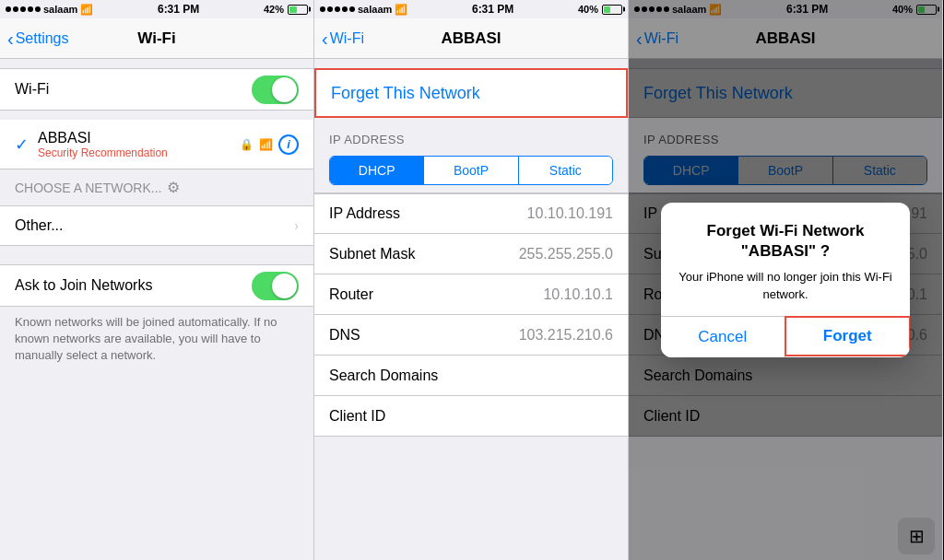  I want to click on dialog-message: Your iPhone will no longer join this Wi-…, so click(785, 286).